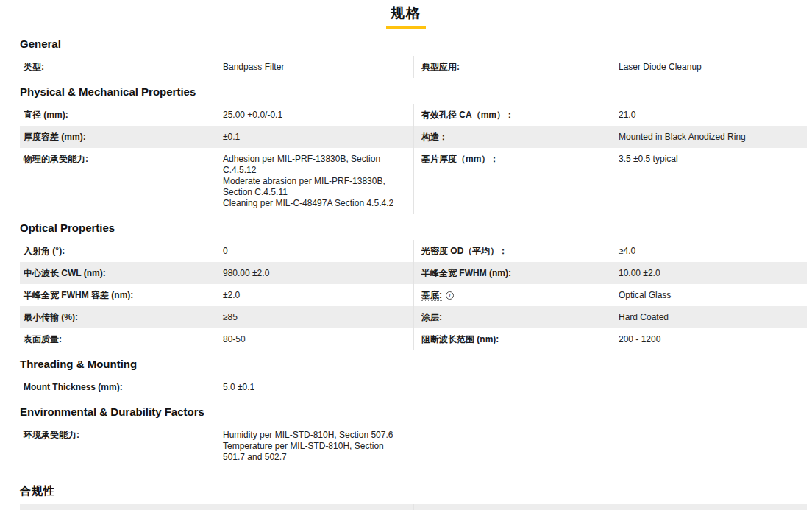  Describe the element at coordinates (413, 273) in the screenshot. I see `table-row: 中心波长 CWL (nm): 980.00 ±2.0 半峰全宽 FWHM (nm…` at that location.